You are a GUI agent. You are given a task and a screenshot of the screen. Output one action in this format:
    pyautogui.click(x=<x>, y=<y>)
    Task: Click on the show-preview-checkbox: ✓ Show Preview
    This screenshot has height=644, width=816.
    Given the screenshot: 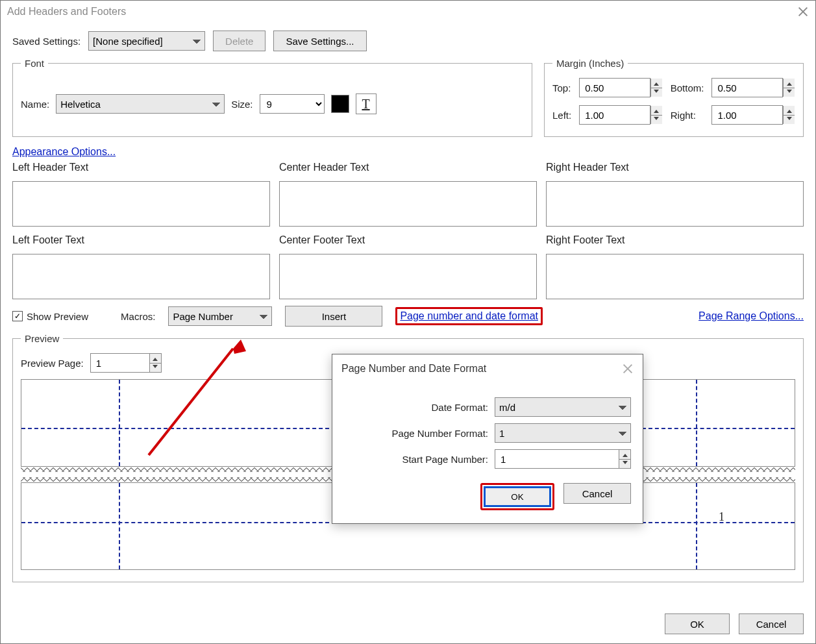 What is the action you would take?
    pyautogui.click(x=51, y=317)
    